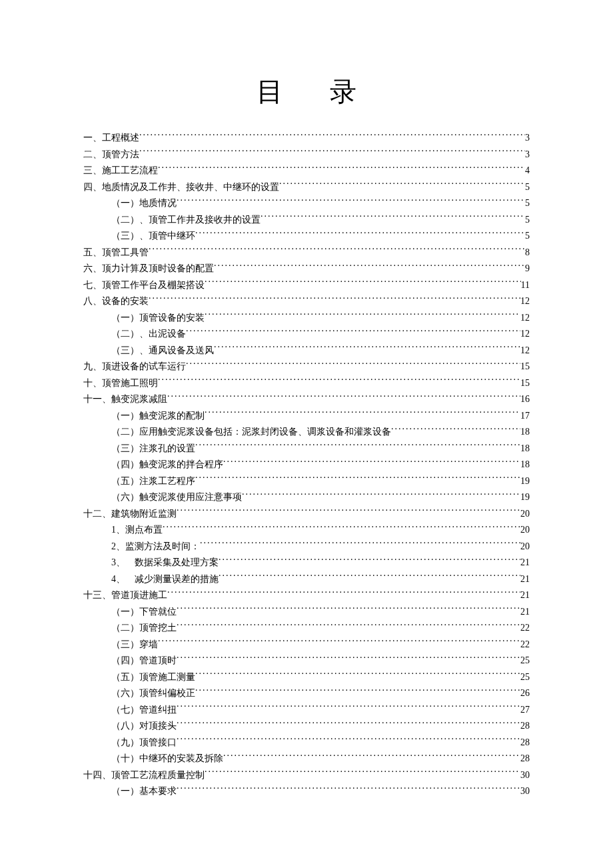 This screenshot has height=868, width=613. What do you see at coordinates (306, 743) in the screenshot?
I see `toc-entry: （九）顶管接口28` at bounding box center [306, 743].